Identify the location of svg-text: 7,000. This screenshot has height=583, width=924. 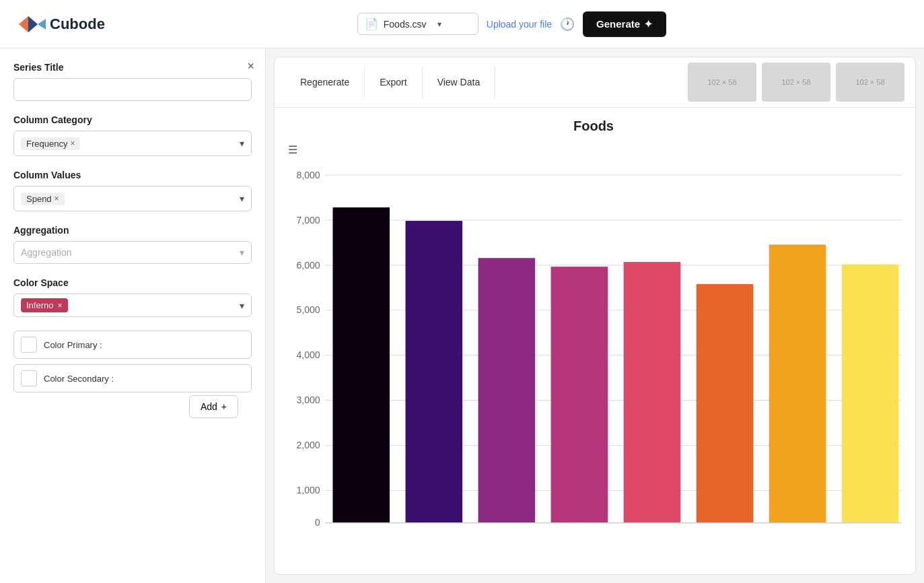
(308, 220).